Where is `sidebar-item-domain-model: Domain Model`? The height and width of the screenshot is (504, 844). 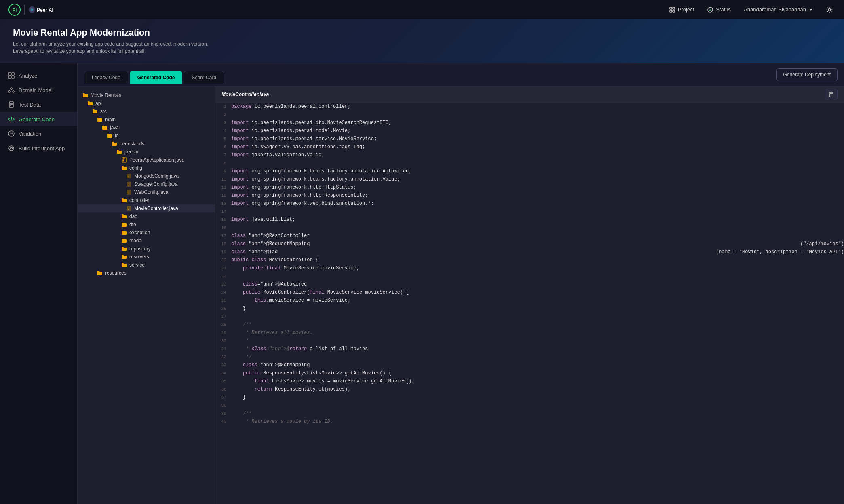
sidebar-item-domain-model: Domain Model is located at coordinates (39, 90).